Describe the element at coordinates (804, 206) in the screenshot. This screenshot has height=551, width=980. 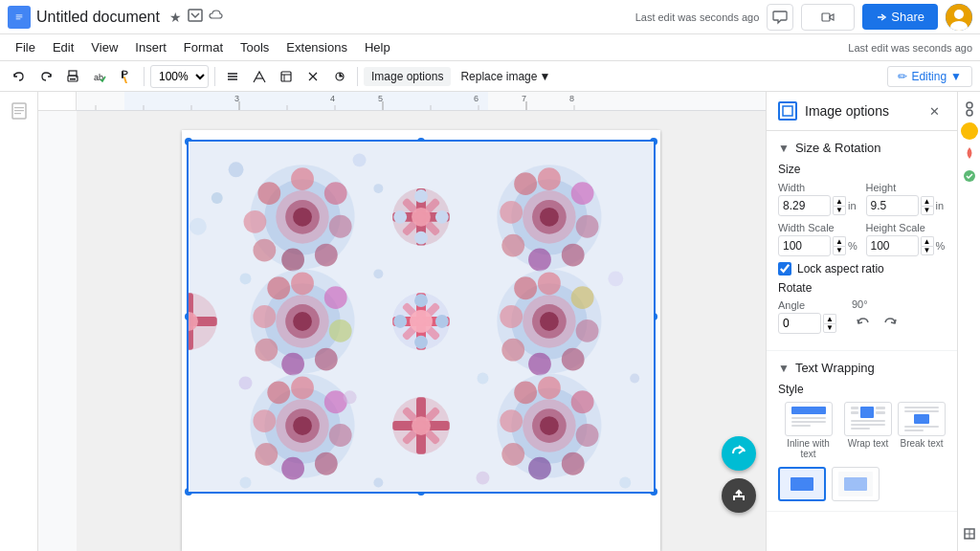
I see `width-input` at that location.